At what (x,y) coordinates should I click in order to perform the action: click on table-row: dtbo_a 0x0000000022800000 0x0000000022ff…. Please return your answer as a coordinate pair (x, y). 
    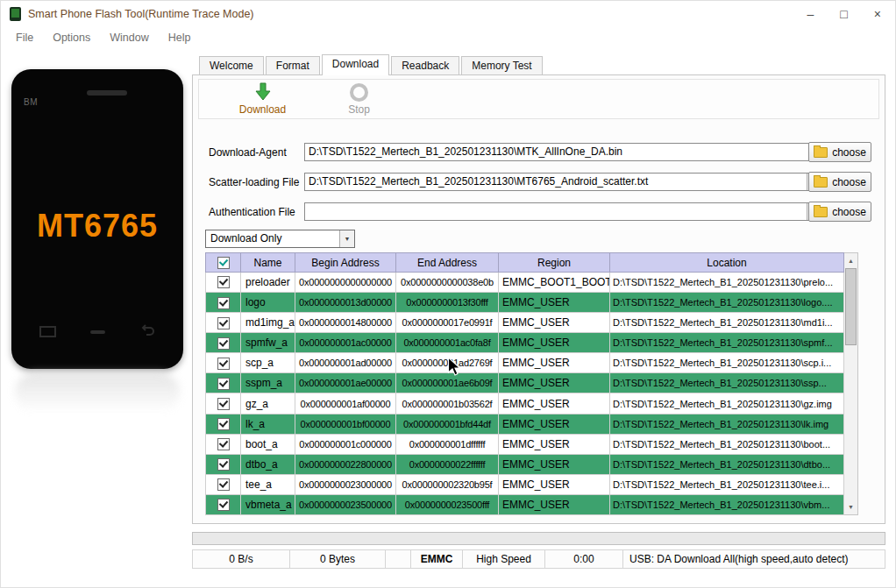
    Looking at the image, I should click on (525, 464).